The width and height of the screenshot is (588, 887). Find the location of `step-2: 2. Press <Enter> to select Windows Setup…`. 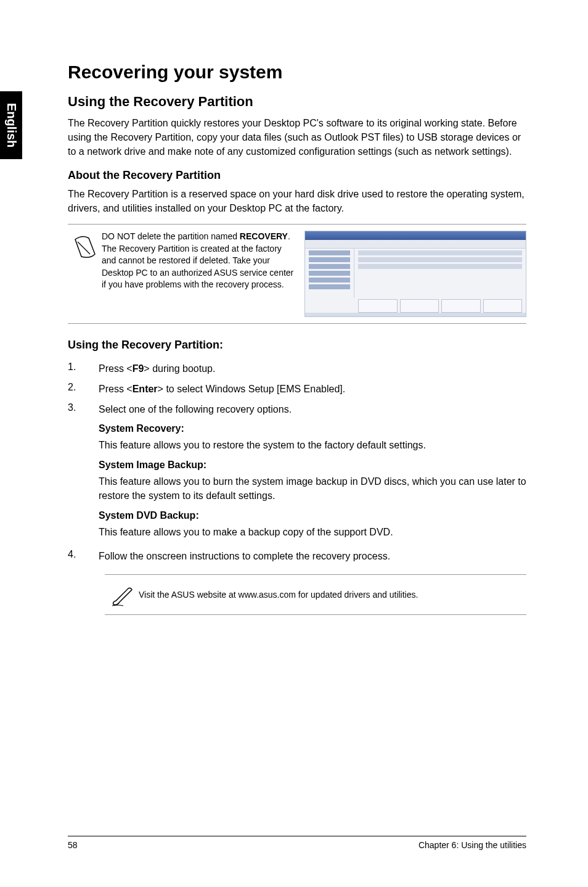

step-2: 2. Press <Enter> to select Windows Setup… is located at coordinates (297, 389).